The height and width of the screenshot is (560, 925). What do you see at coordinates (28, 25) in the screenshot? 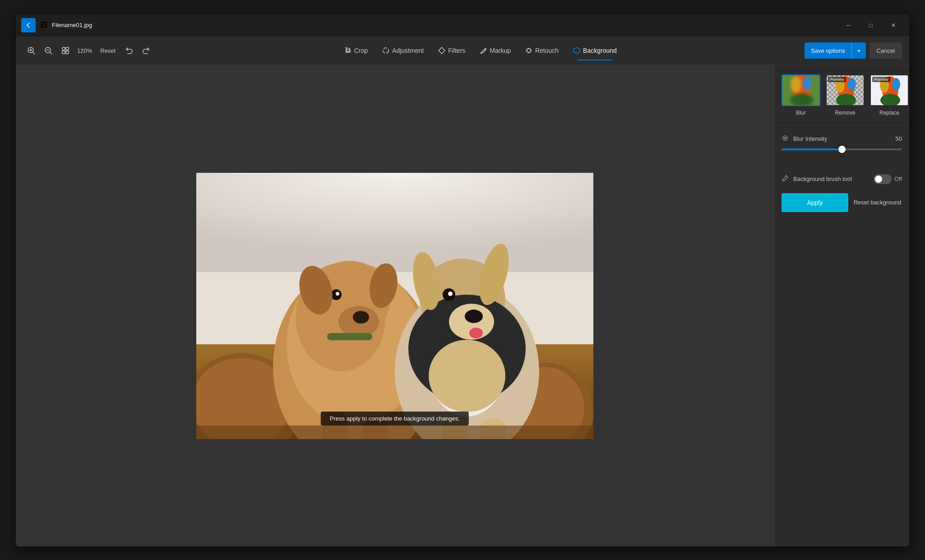
I see `back-button` at bounding box center [28, 25].